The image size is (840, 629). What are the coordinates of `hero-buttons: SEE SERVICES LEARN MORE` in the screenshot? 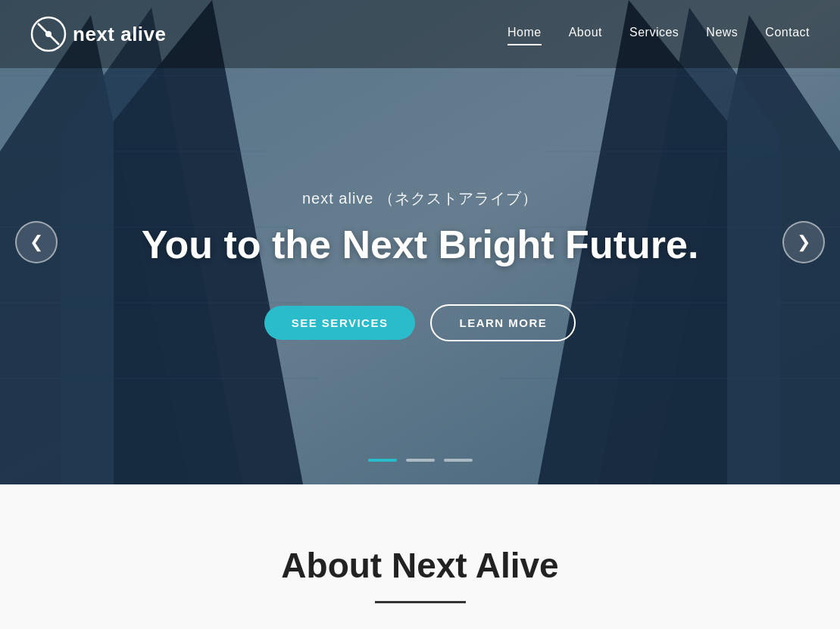 It's located at (420, 322).